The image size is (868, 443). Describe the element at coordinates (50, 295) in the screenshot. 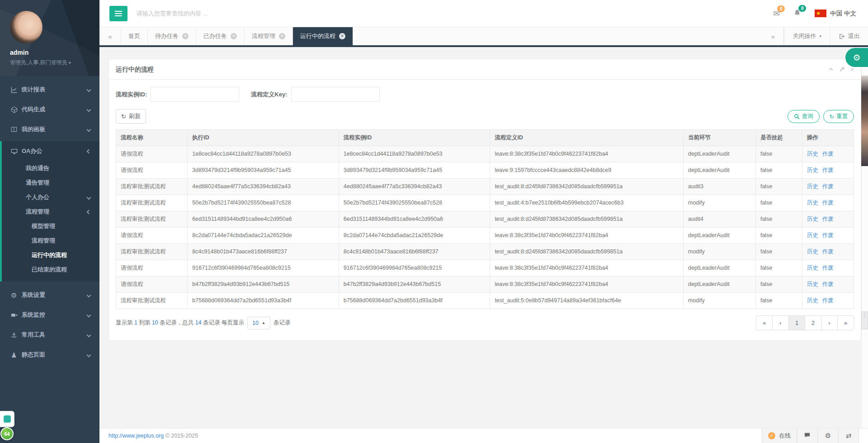

I see `sidebar-item-system-settings: ⚙系统设置` at that location.